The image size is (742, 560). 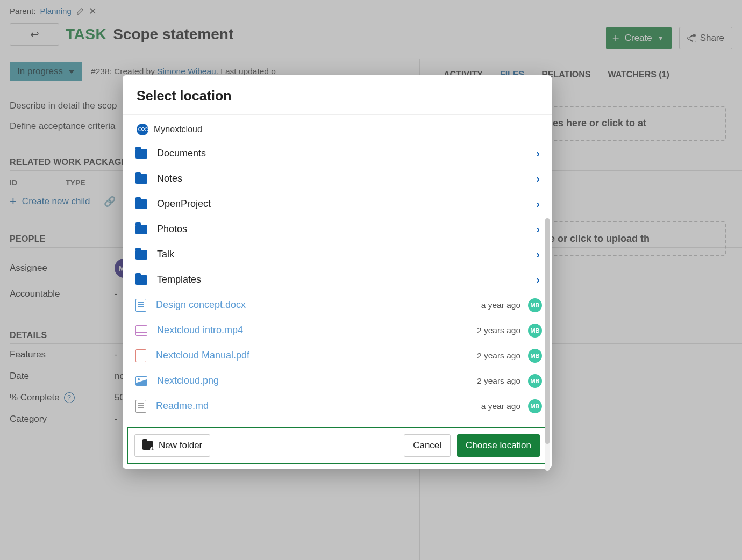 I want to click on new-folder-icon, so click(x=148, y=446).